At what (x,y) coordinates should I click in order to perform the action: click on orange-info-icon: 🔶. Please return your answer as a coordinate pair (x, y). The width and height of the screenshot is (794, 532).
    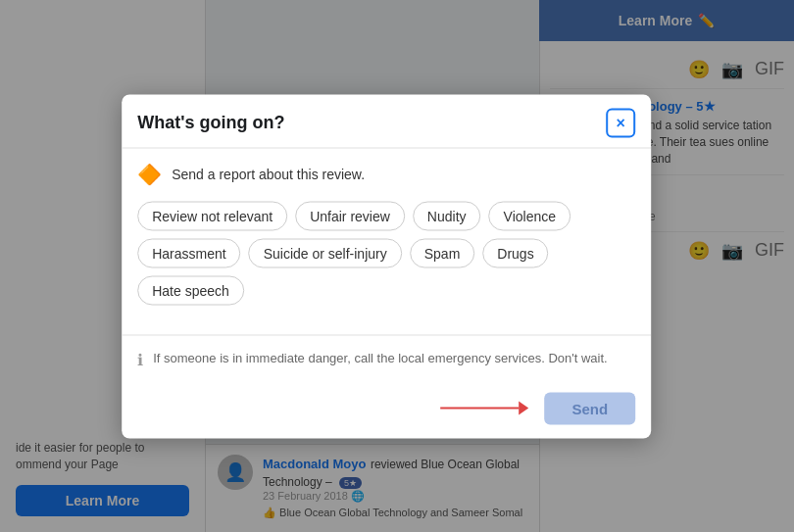
    Looking at the image, I should click on (149, 173).